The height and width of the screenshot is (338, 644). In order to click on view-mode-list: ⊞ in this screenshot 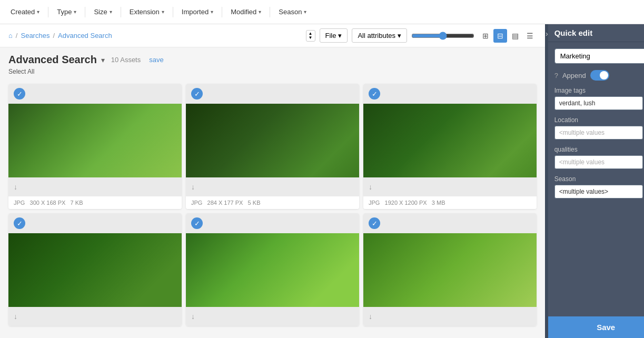, I will do `click(486, 36)`.